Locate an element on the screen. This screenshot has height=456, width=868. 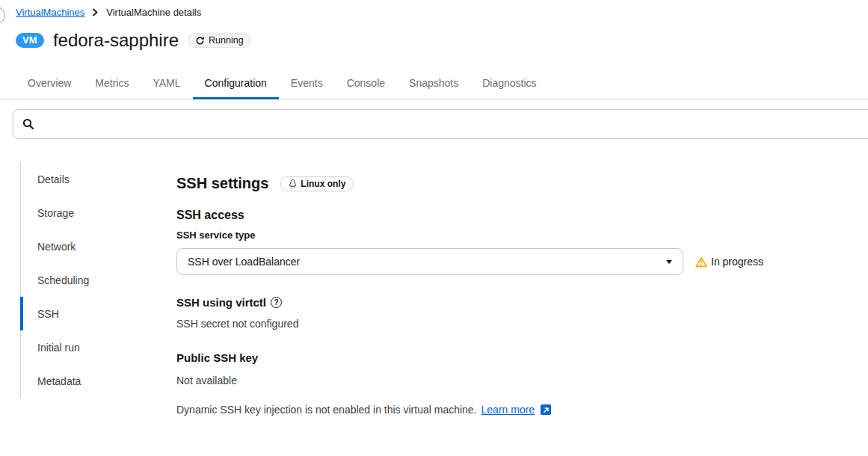
chevron-right-icon is located at coordinates (96, 12).